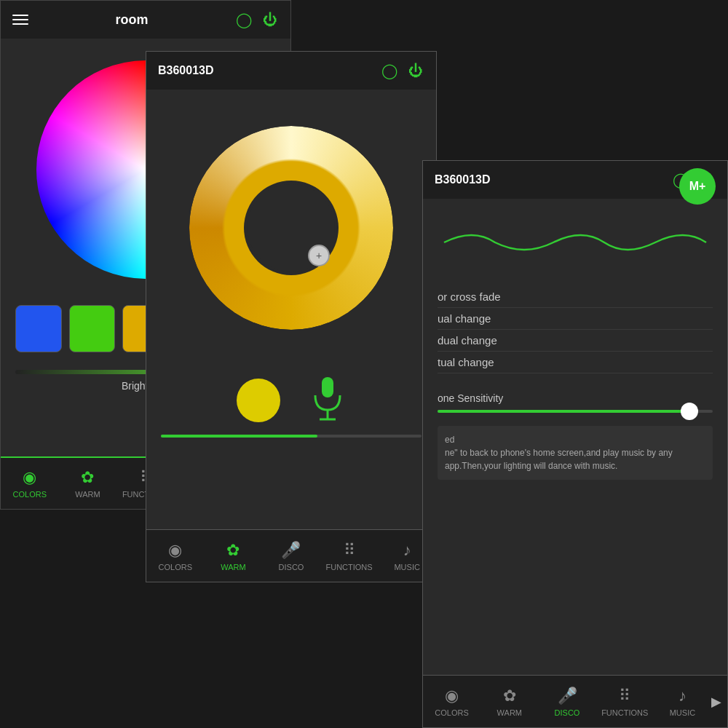 The image size is (728, 728). Describe the element at coordinates (258, 400) in the screenshot. I see `yellow-circle` at that location.